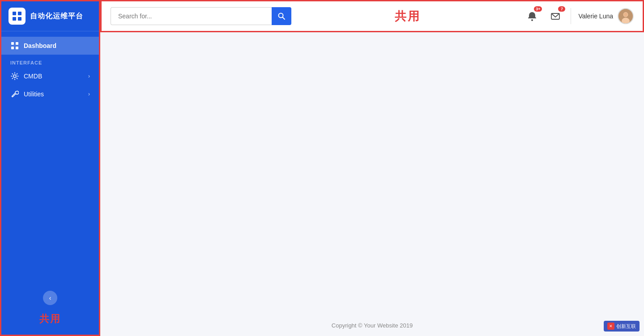  What do you see at coordinates (372, 325) in the screenshot?
I see `footer: Copyright © Your Website 2019` at bounding box center [372, 325].